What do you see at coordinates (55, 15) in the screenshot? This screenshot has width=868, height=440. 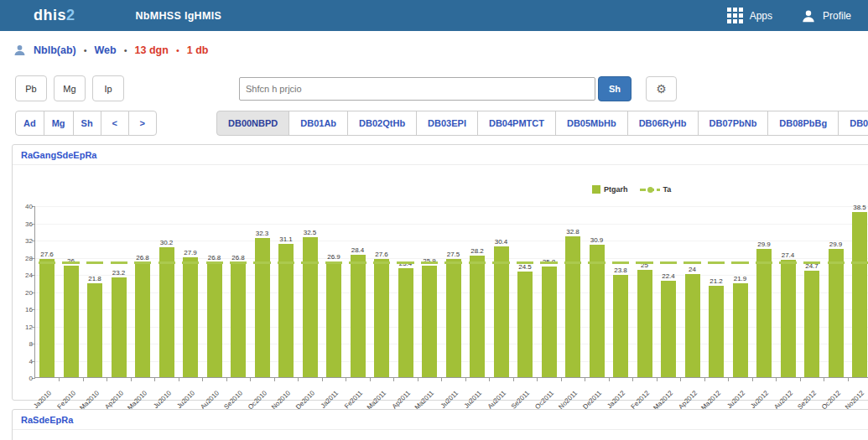 I see `dhis2-logo: dhis2` at bounding box center [55, 15].